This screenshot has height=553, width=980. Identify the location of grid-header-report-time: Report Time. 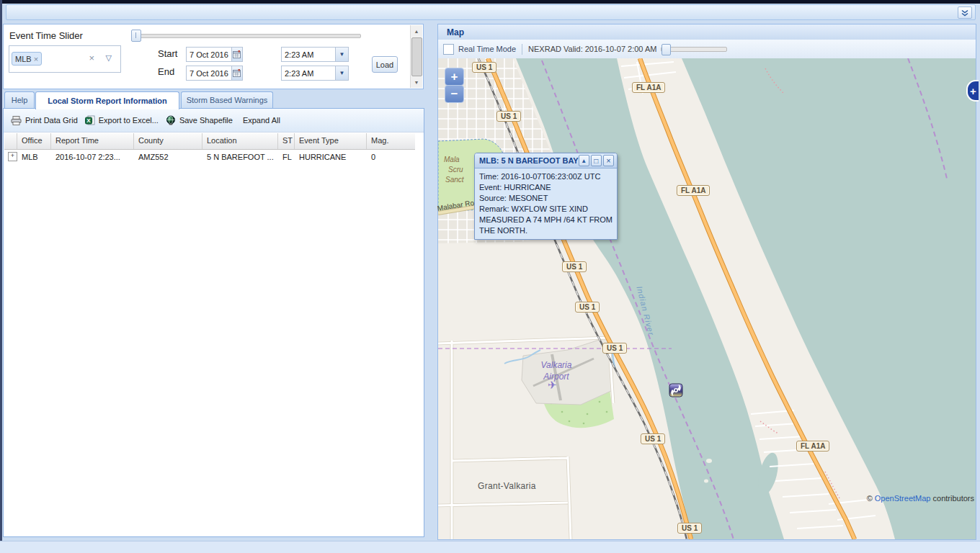
(92, 141).